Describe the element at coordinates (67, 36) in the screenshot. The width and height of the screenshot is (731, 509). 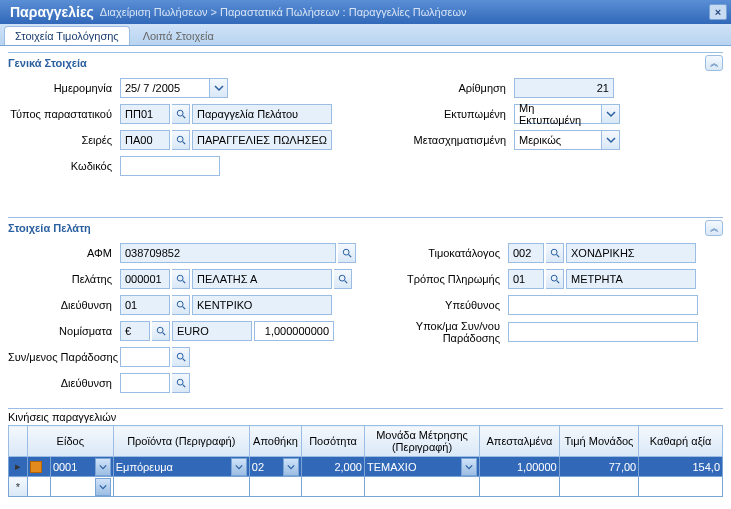
I see `tab-billing: Στοιχεία Τιμολόγησης` at that location.